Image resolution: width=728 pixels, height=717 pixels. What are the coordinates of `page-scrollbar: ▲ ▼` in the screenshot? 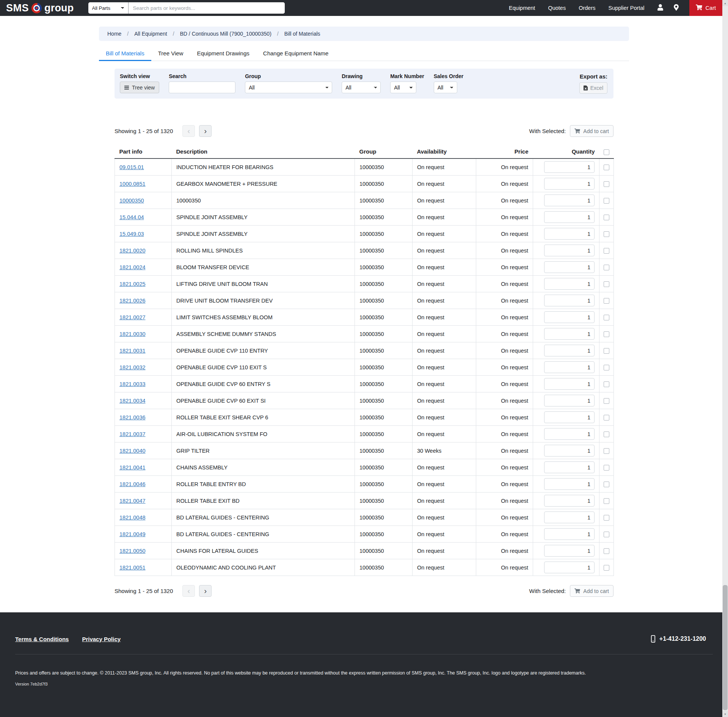 It's located at (725, 359).